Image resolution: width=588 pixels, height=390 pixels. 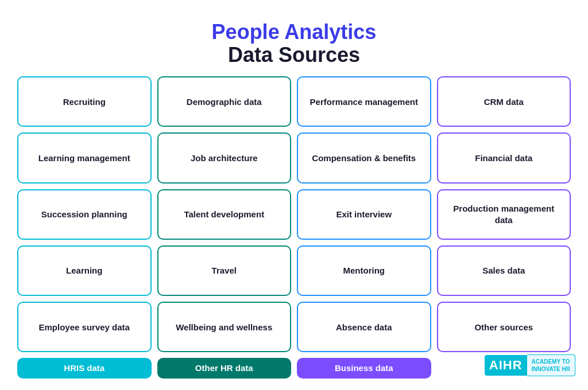 What do you see at coordinates (225, 271) in the screenshot?
I see `cell-travel: Travel` at bounding box center [225, 271].